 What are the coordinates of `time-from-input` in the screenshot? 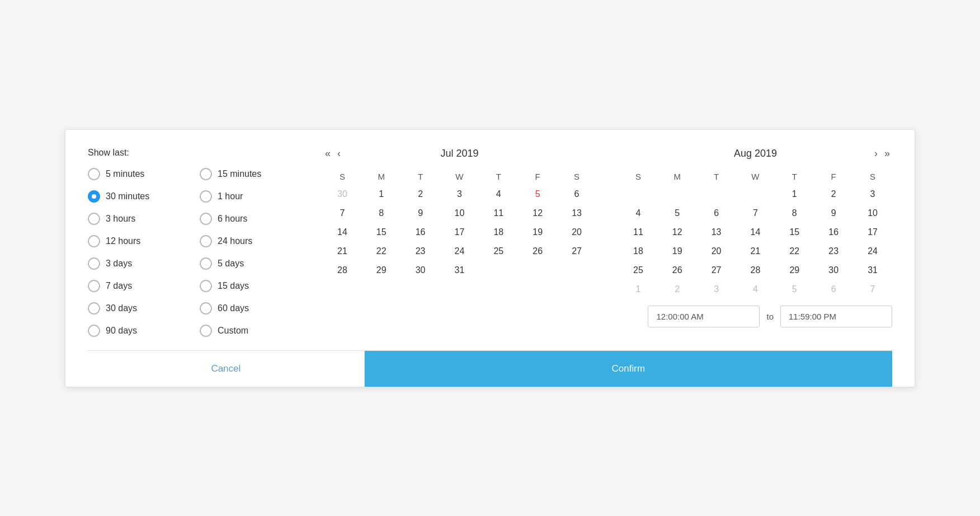 It's located at (704, 317).